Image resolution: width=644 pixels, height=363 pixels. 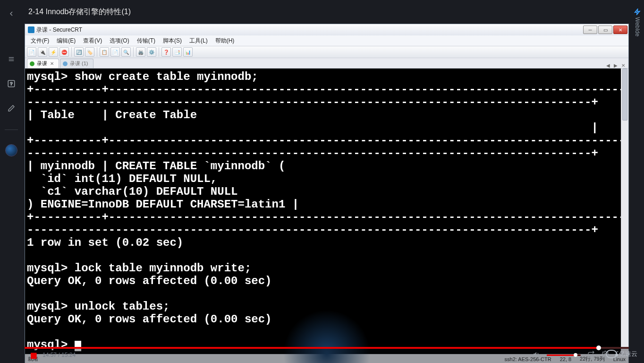 What do you see at coordinates (59, 30) in the screenshot?
I see `window-title-text: 录课 - SecureCRT` at bounding box center [59, 30].